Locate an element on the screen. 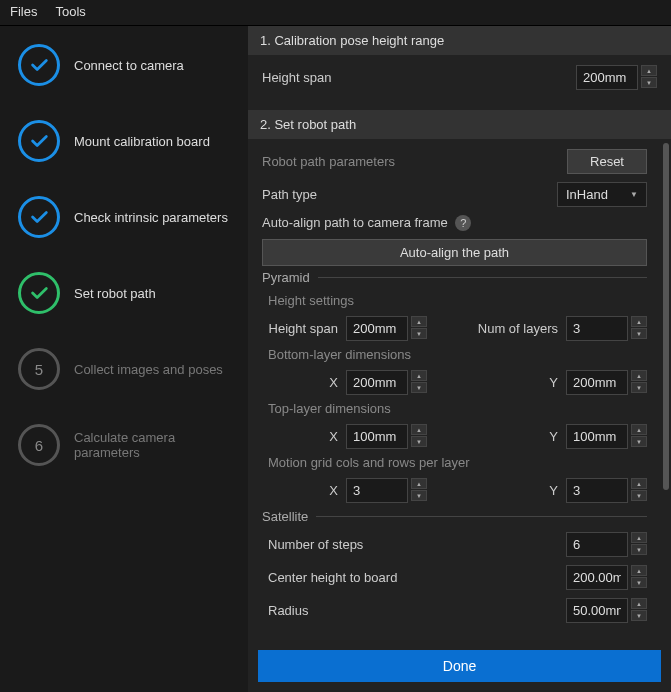 This screenshot has width=671, height=692. num-layers-label: Num of layers is located at coordinates (514, 328).